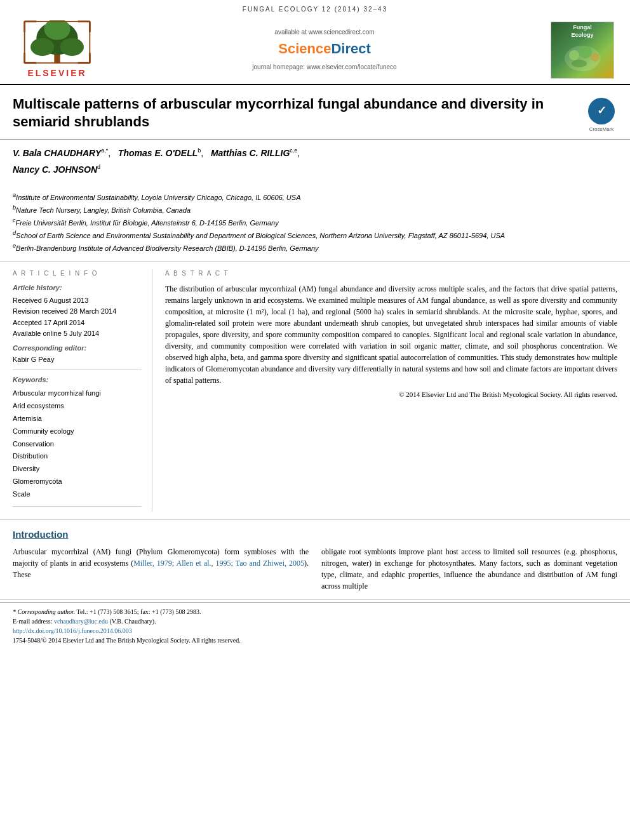 The image size is (630, 840). What do you see at coordinates (315, 112) in the screenshot?
I see `title-section: Multiscale patterns of arbuscular mycorr…` at bounding box center [315, 112].